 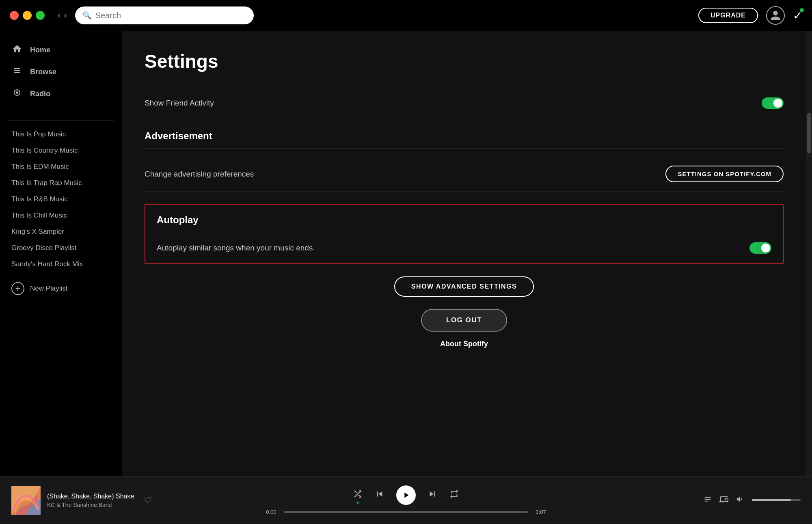 I want to click on playlist-item-country: This Is Country Music, so click(x=61, y=151).